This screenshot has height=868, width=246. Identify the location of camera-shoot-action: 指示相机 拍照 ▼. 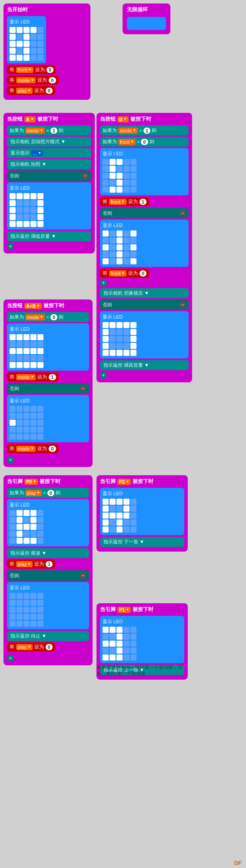
(49, 164).